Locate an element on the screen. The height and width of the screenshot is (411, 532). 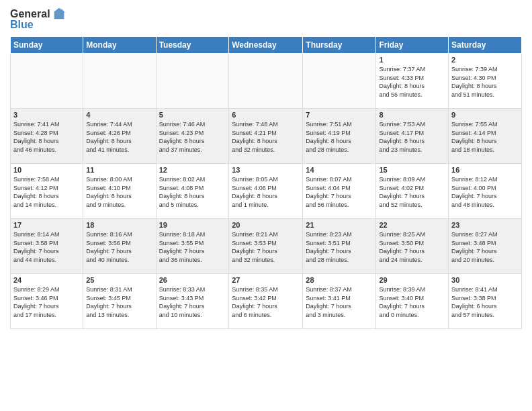
calendar-cell: 11Sunrise: 8:00 AMSunset: 4:10 PMDayligh… is located at coordinates (120, 191).